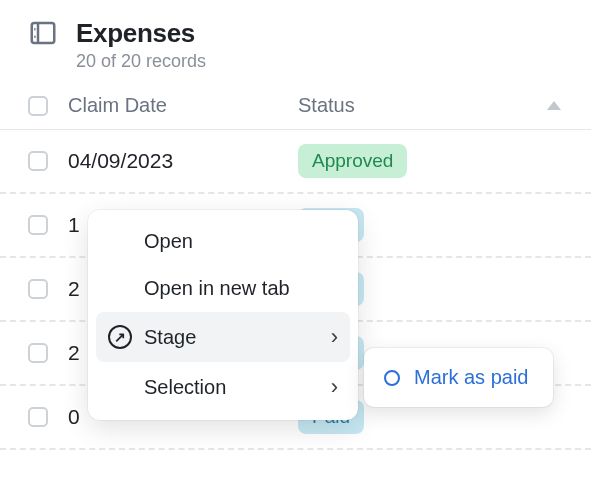 Image resolution: width=591 pixels, height=500 pixels. What do you see at coordinates (185, 388) in the screenshot?
I see `menu-item-label: Selection` at bounding box center [185, 388].